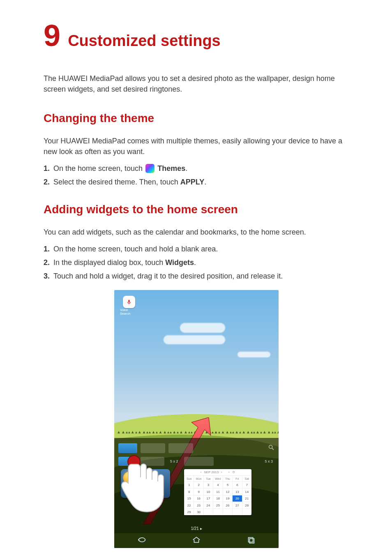  I want to click on calendar-day: 3, so click(208, 485).